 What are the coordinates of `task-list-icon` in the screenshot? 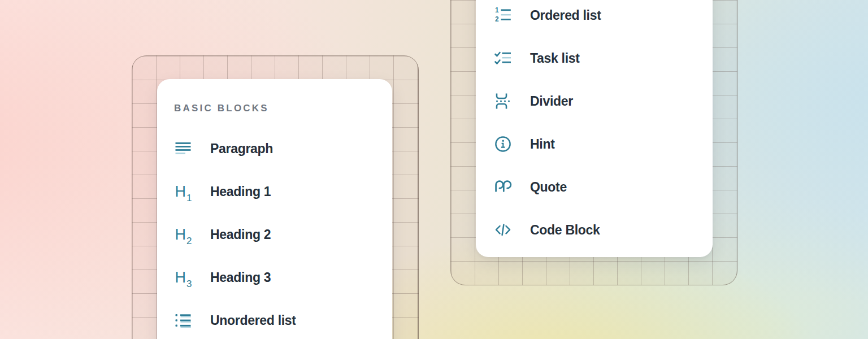 It's located at (503, 58).